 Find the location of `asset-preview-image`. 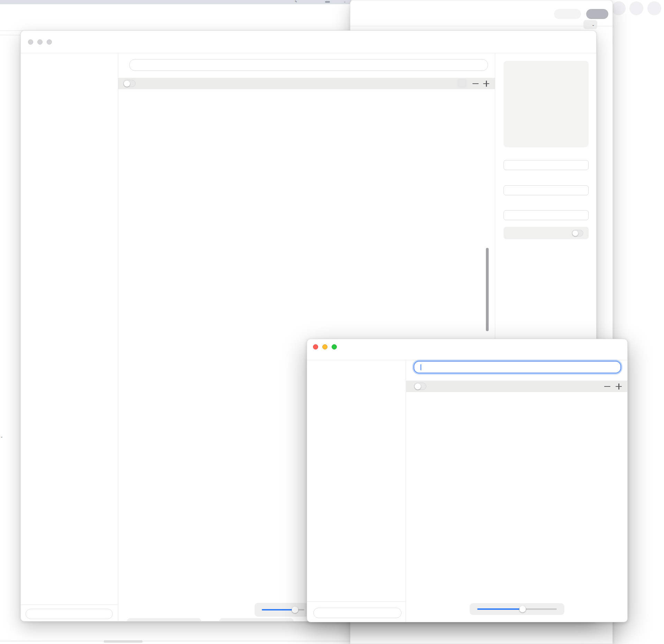

asset-preview-image is located at coordinates (546, 105).